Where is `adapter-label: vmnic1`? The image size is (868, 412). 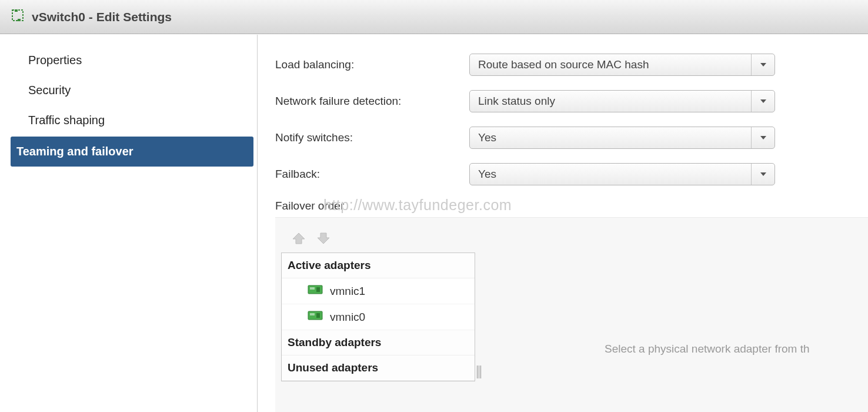
adapter-label: vmnic1 is located at coordinates (348, 291).